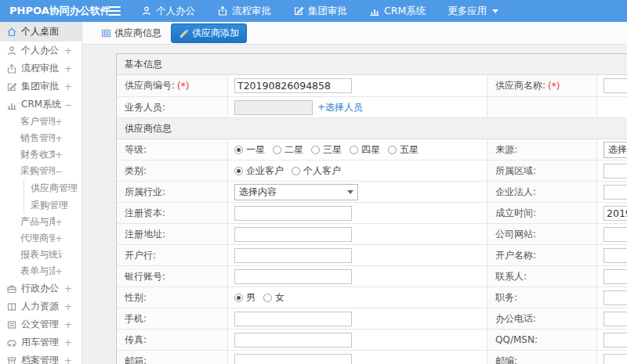  What do you see at coordinates (172, 234) in the screenshot?
I see `reg-addr-label-cell: 注册地址:` at bounding box center [172, 234].